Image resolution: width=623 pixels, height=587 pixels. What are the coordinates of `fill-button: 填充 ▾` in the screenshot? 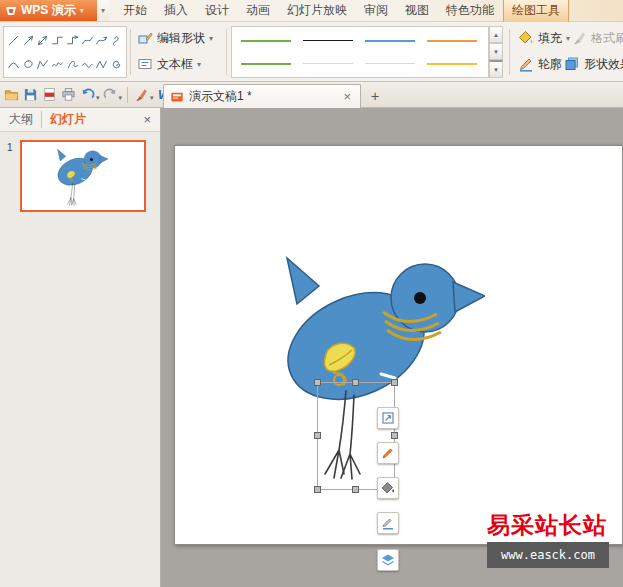 It's located at (544, 38).